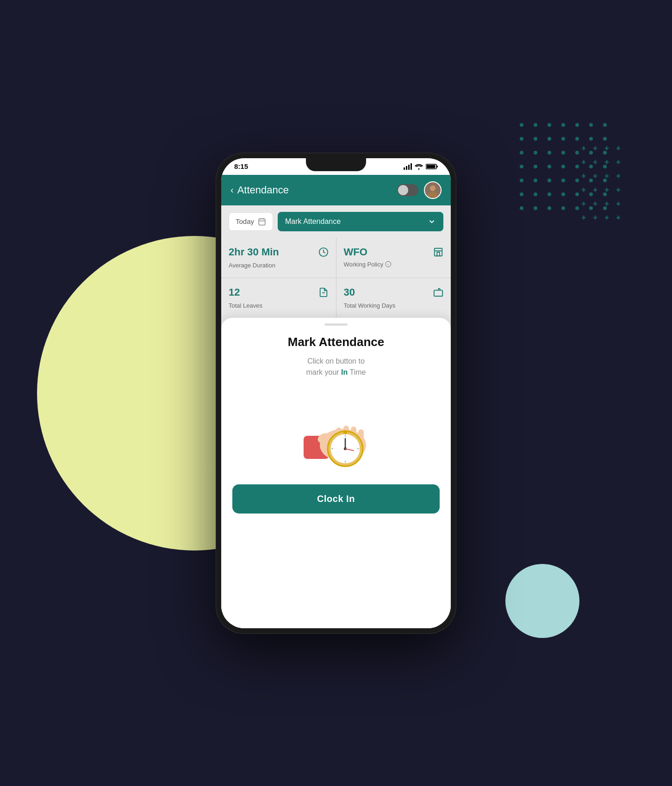 Image resolution: width=672 pixels, height=786 pixels. I want to click on stat-card-leaves: 12 Total Leaves, so click(279, 298).